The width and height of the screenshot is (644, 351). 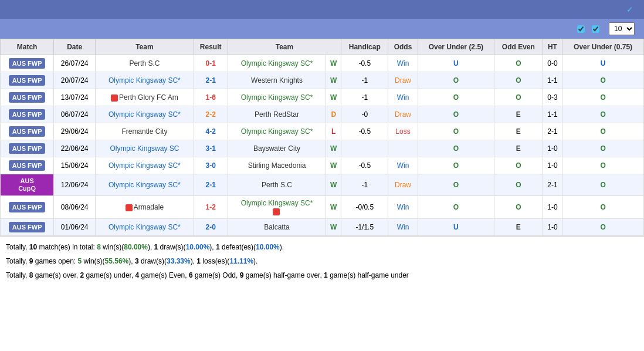 What do you see at coordinates (114, 98) in the screenshot?
I see `team1-icon` at bounding box center [114, 98].